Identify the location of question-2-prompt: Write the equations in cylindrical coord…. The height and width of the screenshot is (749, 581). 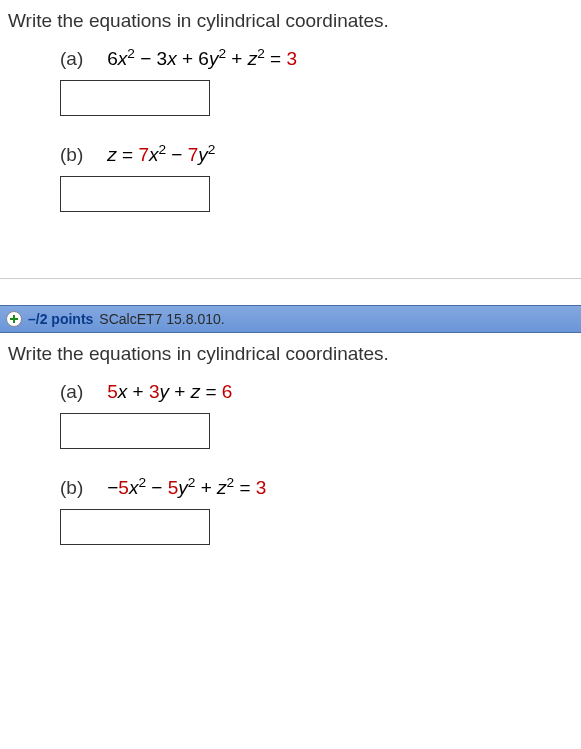
(290, 354).